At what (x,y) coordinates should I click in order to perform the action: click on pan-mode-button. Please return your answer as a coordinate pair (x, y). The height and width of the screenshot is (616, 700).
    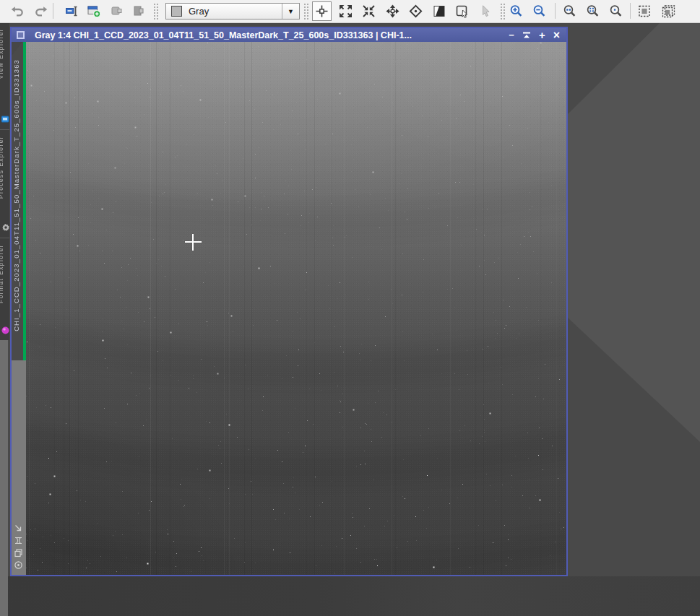
    Looking at the image, I should click on (393, 12).